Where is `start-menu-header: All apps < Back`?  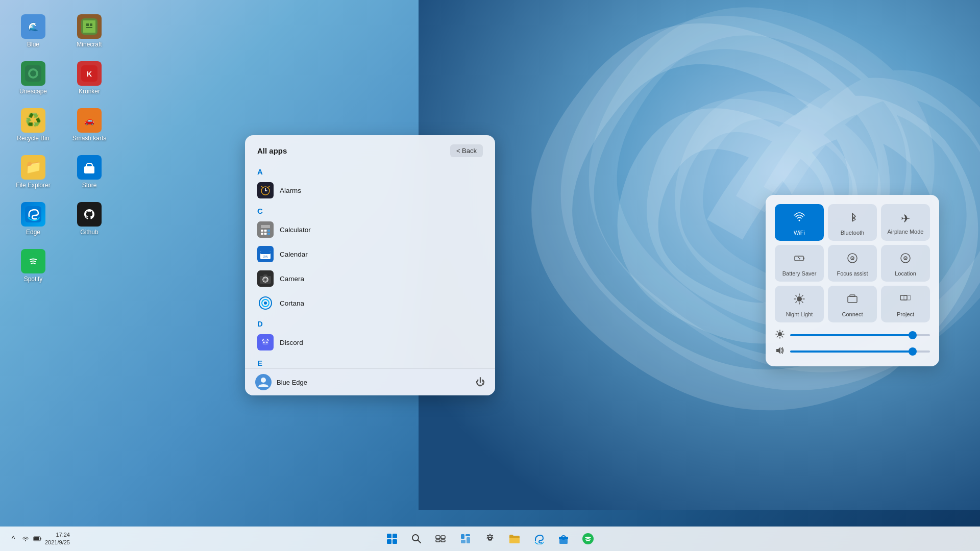 start-menu-header: All apps < Back is located at coordinates (370, 149).